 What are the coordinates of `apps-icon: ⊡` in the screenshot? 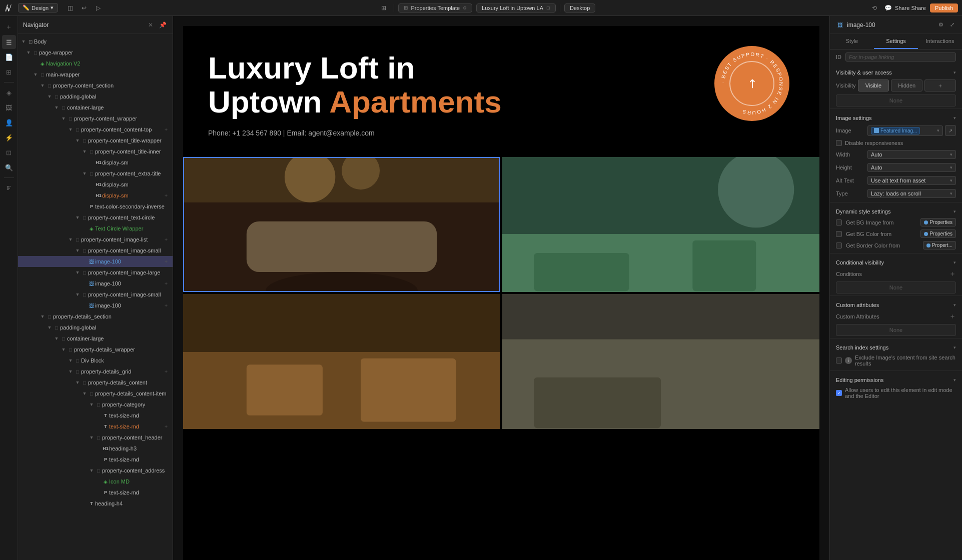 It's located at (9, 152).